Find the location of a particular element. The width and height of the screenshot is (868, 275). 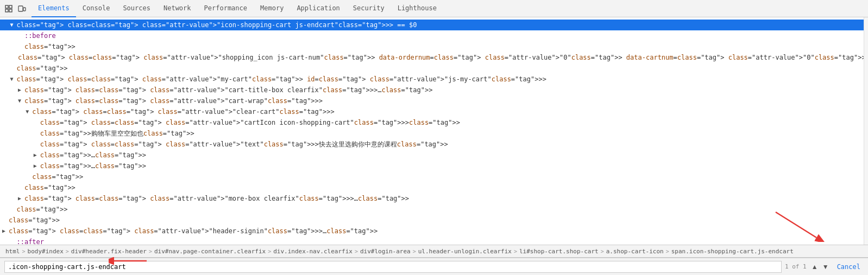

tree-line-20: class="tag"> class=class="tag"> class="a… is located at coordinates (434, 231).